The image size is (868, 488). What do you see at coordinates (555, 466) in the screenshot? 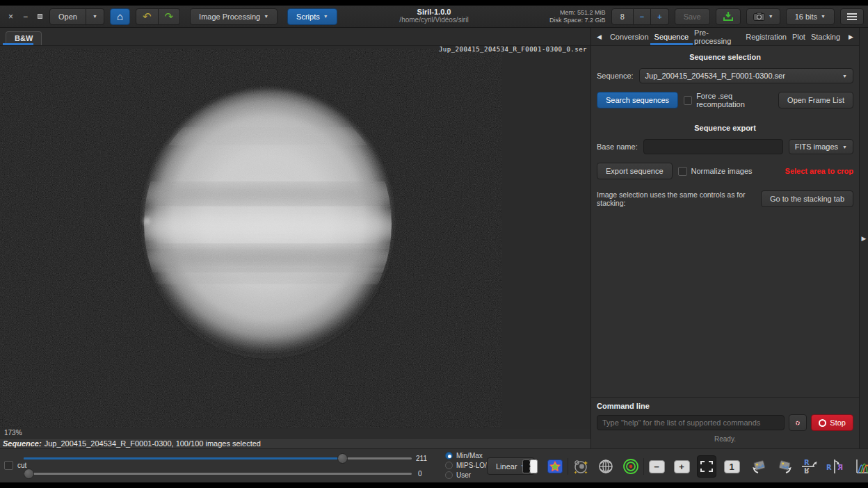
I see `color-star-icon` at bounding box center [555, 466].